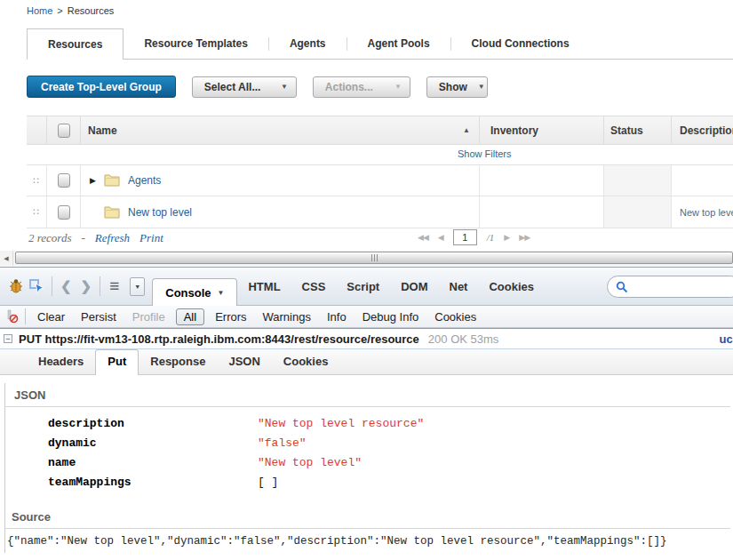 This screenshot has width=733, height=560. What do you see at coordinates (366, 316) in the screenshot?
I see `console-filter-bar: Clear Persist Profile All Errors Warning…` at bounding box center [366, 316].